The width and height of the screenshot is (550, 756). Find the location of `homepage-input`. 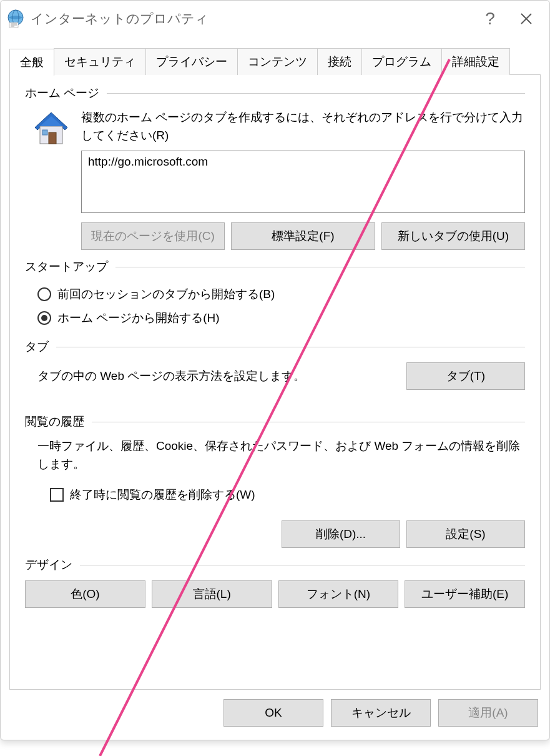

homepage-input is located at coordinates (303, 182).